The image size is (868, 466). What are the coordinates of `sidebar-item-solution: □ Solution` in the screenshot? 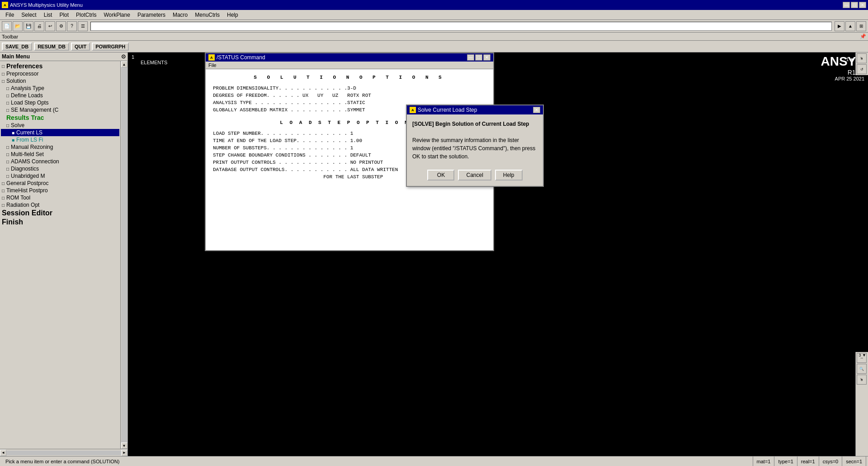 It's located at (60, 81).